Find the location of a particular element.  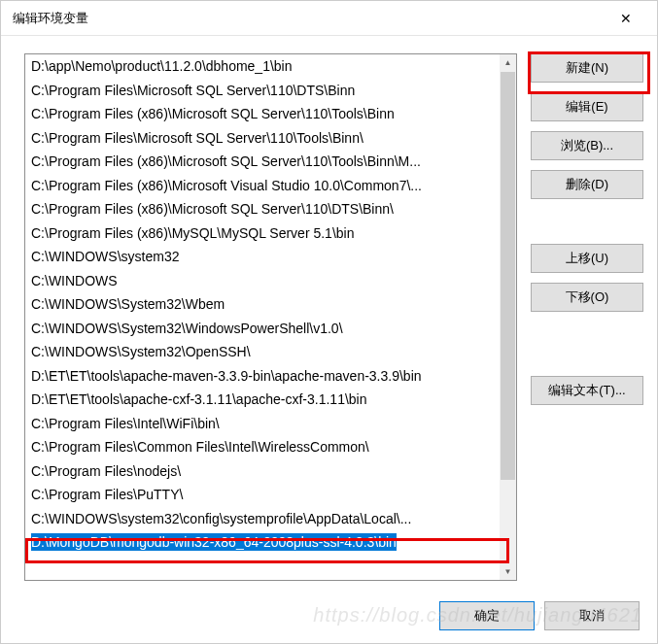

side-buttons: 新建(N) 编辑(E) 浏览(B)... 删除(D) 上移(U) 下移(O) 编… is located at coordinates (587, 317).